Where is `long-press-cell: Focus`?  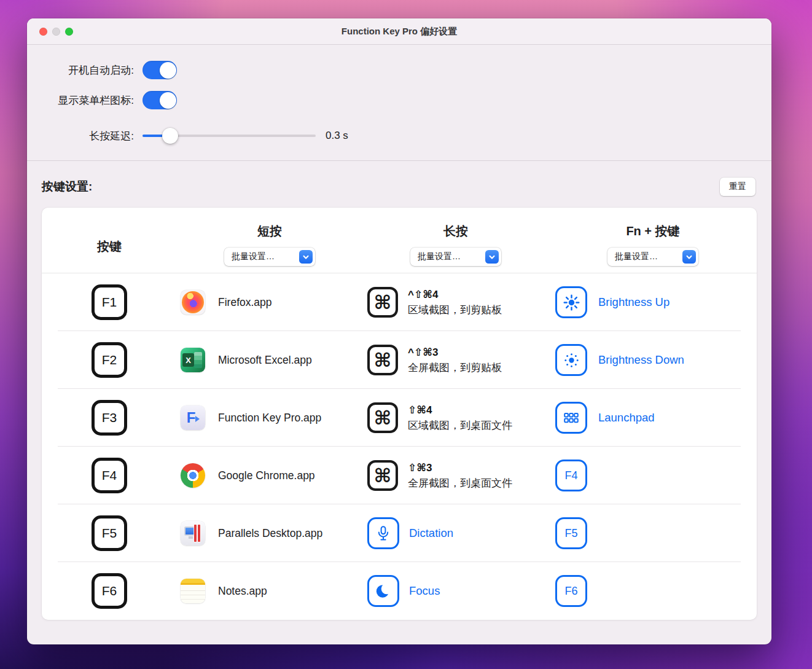 long-press-cell: Focus is located at coordinates (456, 591).